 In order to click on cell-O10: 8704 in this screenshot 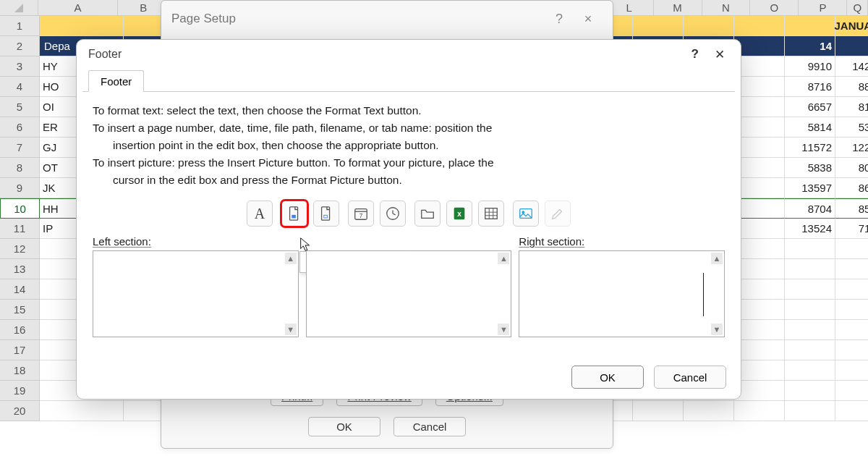, I will do `click(810, 208)`.